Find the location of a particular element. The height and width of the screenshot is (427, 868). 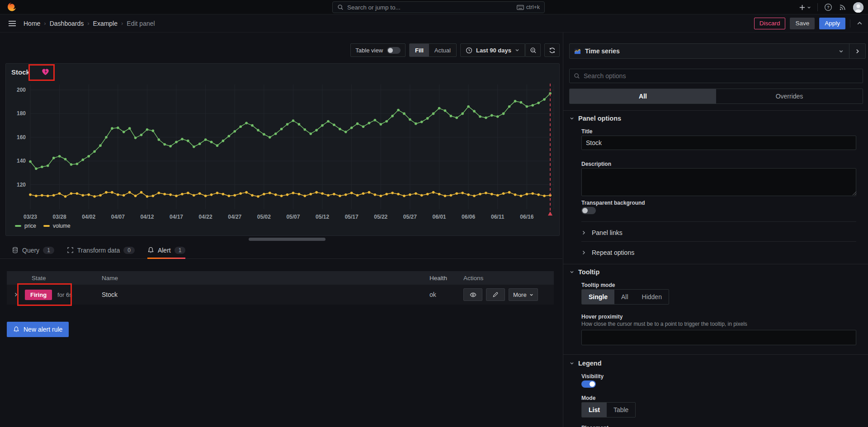

transparent-background-toggle is located at coordinates (589, 211).